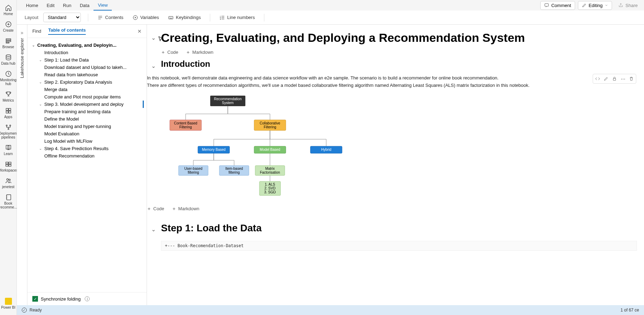 The height and width of the screenshot is (315, 644). Describe the element at coordinates (399, 52) in the screenshot. I see `add-cell-row: Code Markdown` at that location.